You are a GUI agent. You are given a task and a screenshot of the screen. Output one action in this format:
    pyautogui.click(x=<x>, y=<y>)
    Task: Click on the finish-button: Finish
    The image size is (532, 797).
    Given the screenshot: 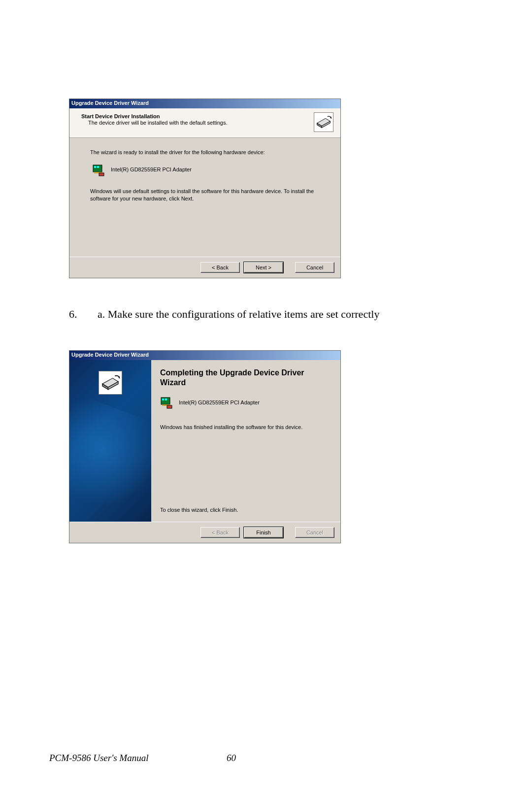 What is the action you would take?
    pyautogui.click(x=264, y=532)
    